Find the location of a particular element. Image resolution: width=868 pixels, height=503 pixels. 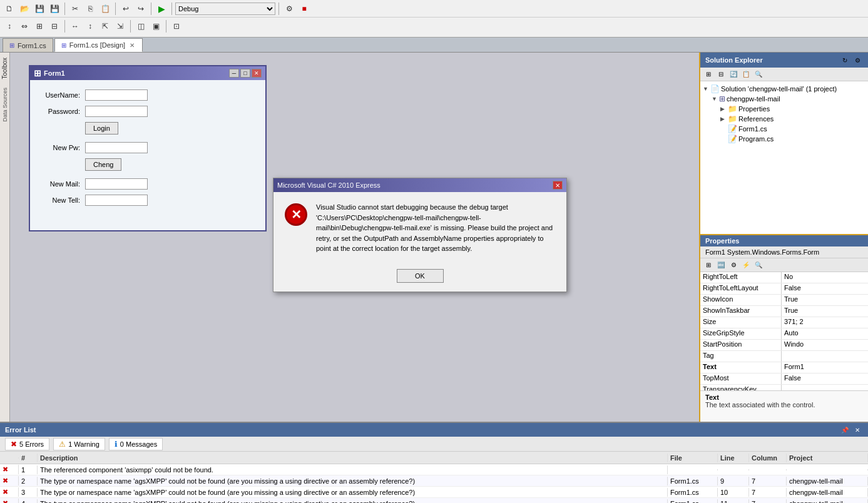

properties-table: RightToLeft No RightToLeftLayout False S… is located at coordinates (784, 332).